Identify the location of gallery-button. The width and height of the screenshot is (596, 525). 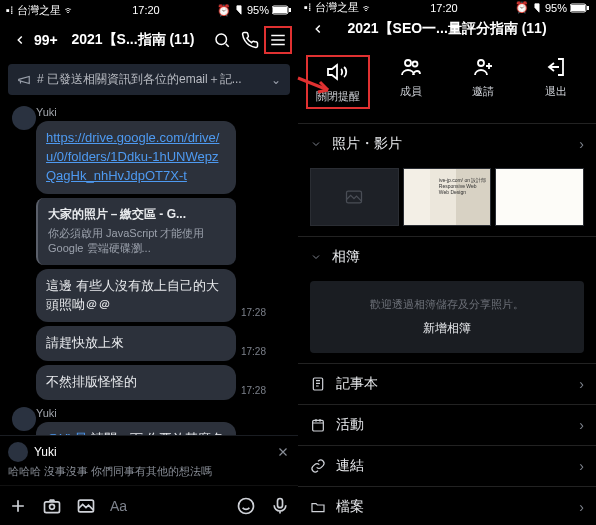
(86, 506).